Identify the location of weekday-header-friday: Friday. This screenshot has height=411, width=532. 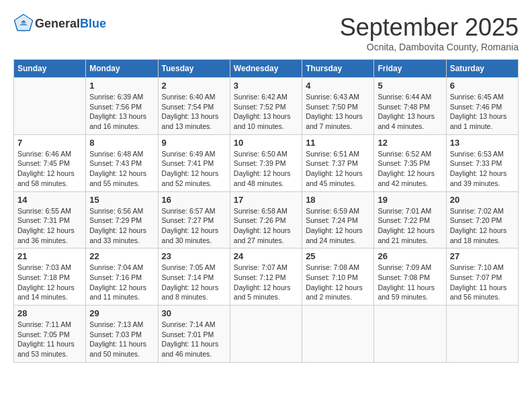
(410, 68).